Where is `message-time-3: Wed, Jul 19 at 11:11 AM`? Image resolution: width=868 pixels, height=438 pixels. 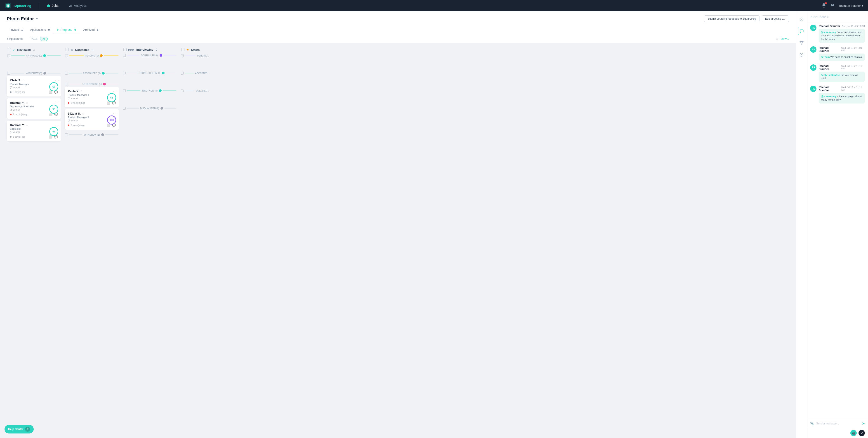
message-time-3: Wed, Jul 19 at 11:11 AM is located at coordinates (853, 67).